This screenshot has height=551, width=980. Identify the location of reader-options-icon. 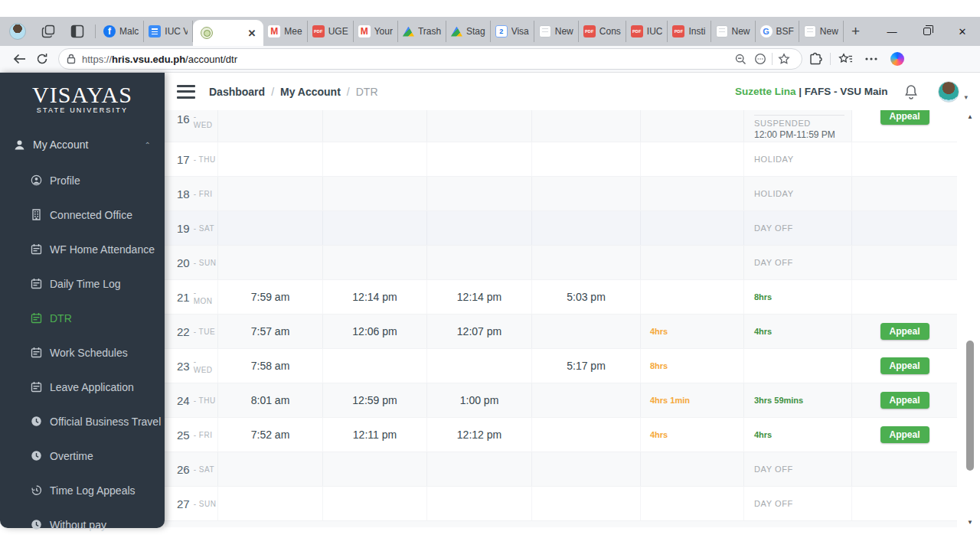
(760, 59).